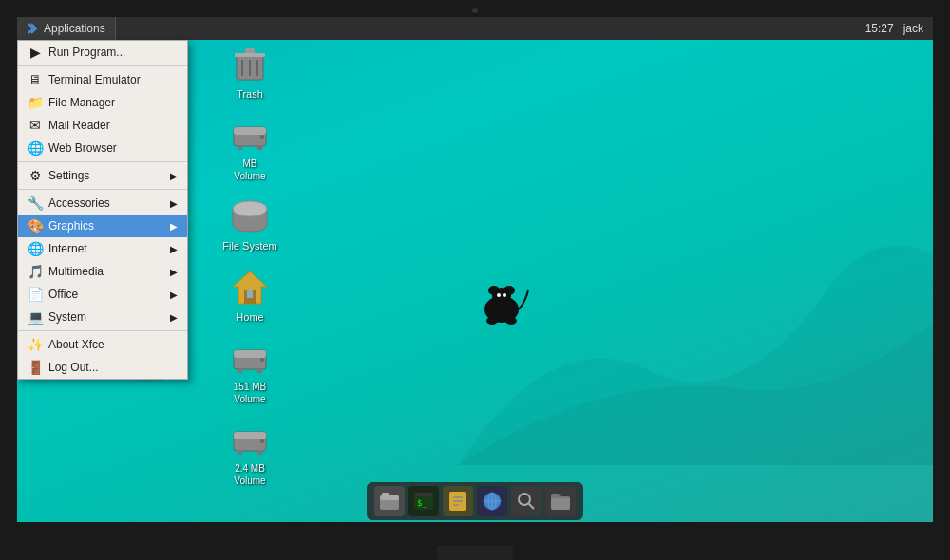 The image size is (950, 560). What do you see at coordinates (82, 103) in the screenshot?
I see `menu-file-manager-label: File Manager` at bounding box center [82, 103].